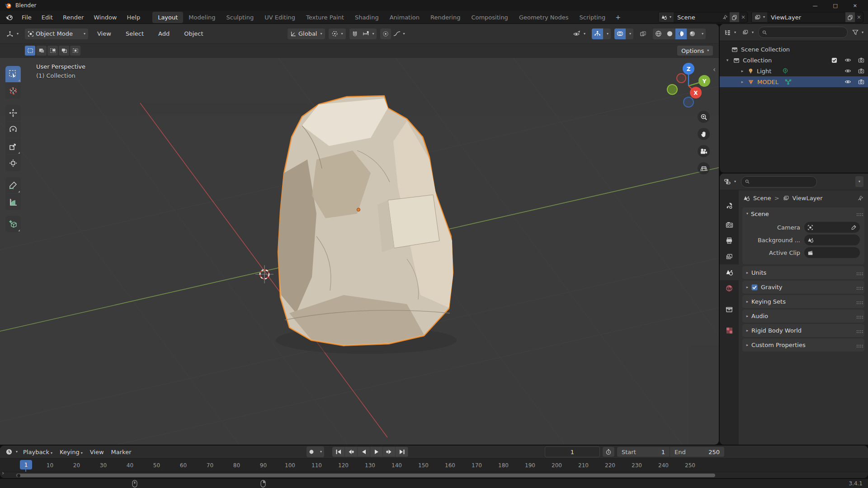 This screenshot has width=868, height=488. Describe the element at coordinates (861, 198) in the screenshot. I see `pin-icon` at that location.